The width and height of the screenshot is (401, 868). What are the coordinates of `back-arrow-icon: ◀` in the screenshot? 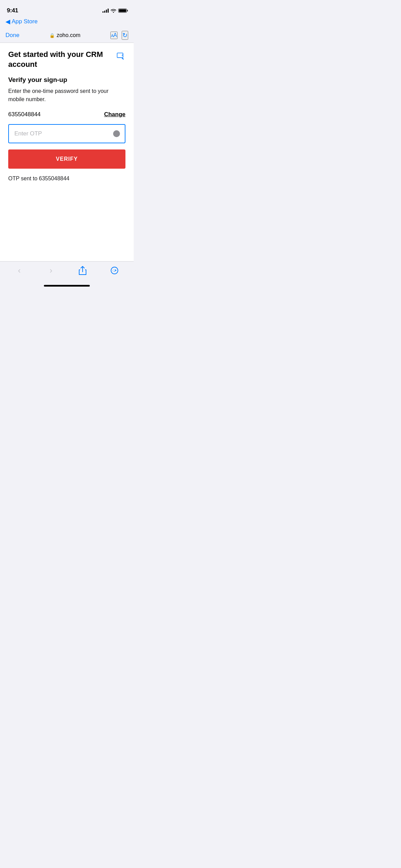 It's located at (8, 22).